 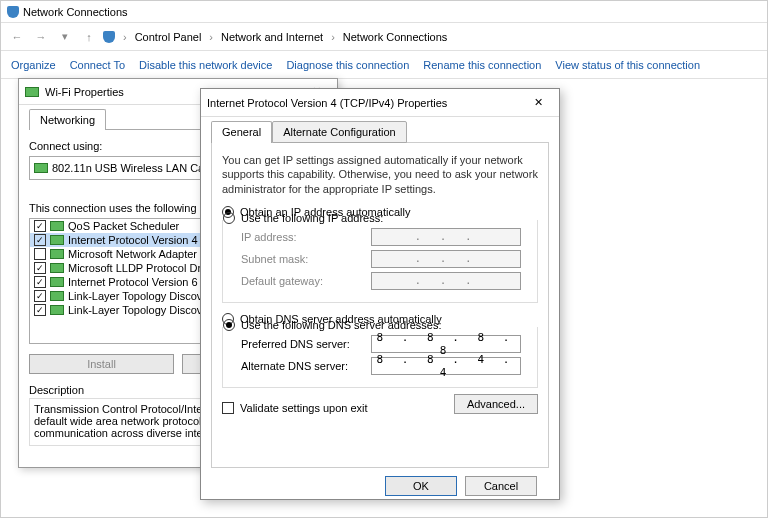 I want to click on tab-alternate: Alternate Configuration, so click(x=340, y=132).